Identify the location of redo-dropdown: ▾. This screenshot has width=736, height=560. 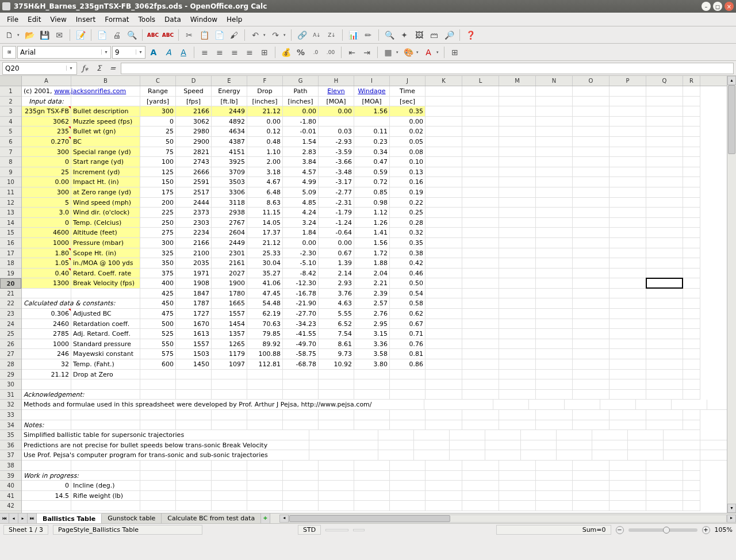
(285, 35).